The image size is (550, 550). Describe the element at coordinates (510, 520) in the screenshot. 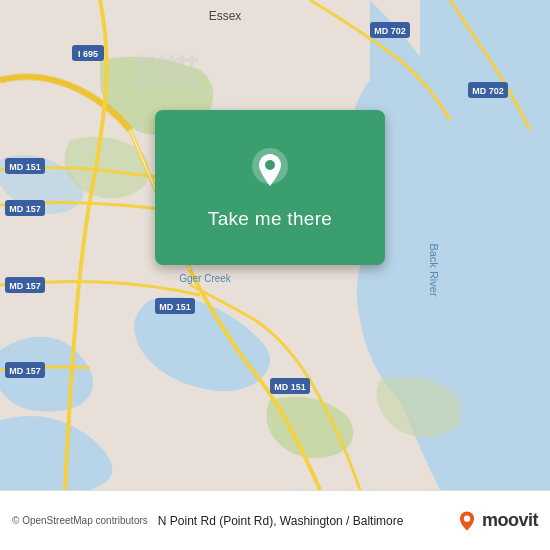

I see `moovit-text: moovit` at that location.